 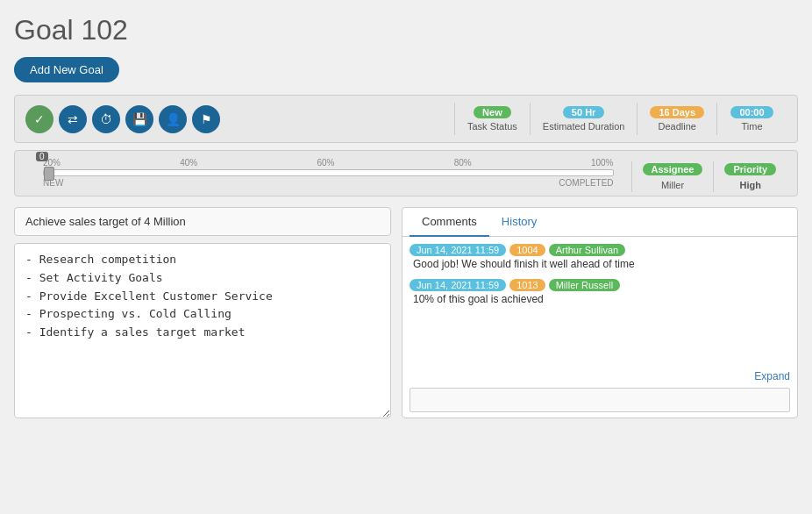 What do you see at coordinates (600, 299) in the screenshot?
I see `comment-2-text: 10% of this goal is achieved` at bounding box center [600, 299].